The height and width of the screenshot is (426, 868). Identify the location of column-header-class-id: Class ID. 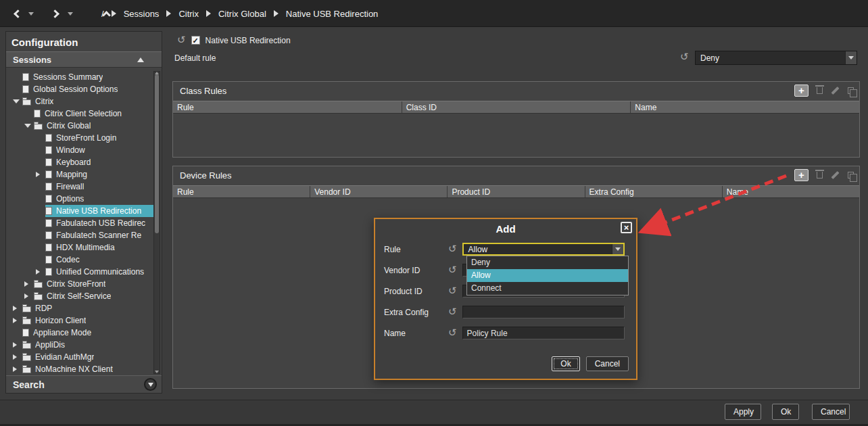
(516, 107).